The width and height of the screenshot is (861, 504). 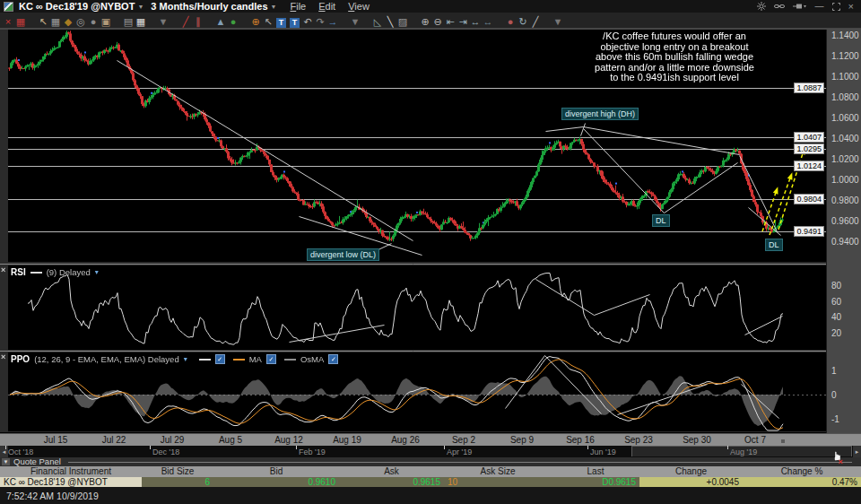 What do you see at coordinates (128, 22) in the screenshot?
I see `chart-style-icon: ▤` at bounding box center [128, 22].